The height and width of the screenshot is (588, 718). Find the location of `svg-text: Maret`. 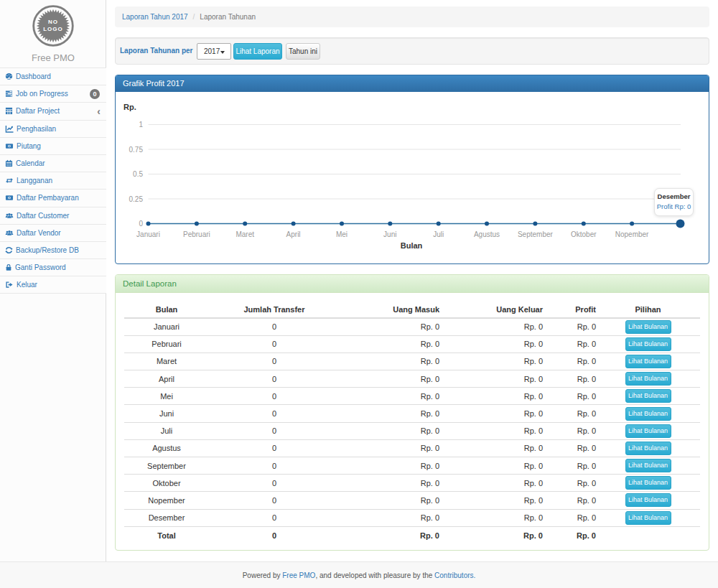

svg-text: Maret is located at coordinates (245, 234).